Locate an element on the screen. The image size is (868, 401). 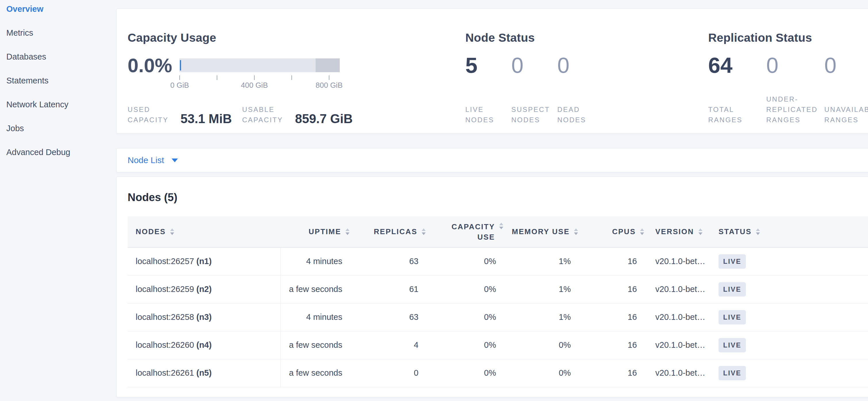
suspect-nodes-label: SUSPECT NODES is located at coordinates (533, 115).